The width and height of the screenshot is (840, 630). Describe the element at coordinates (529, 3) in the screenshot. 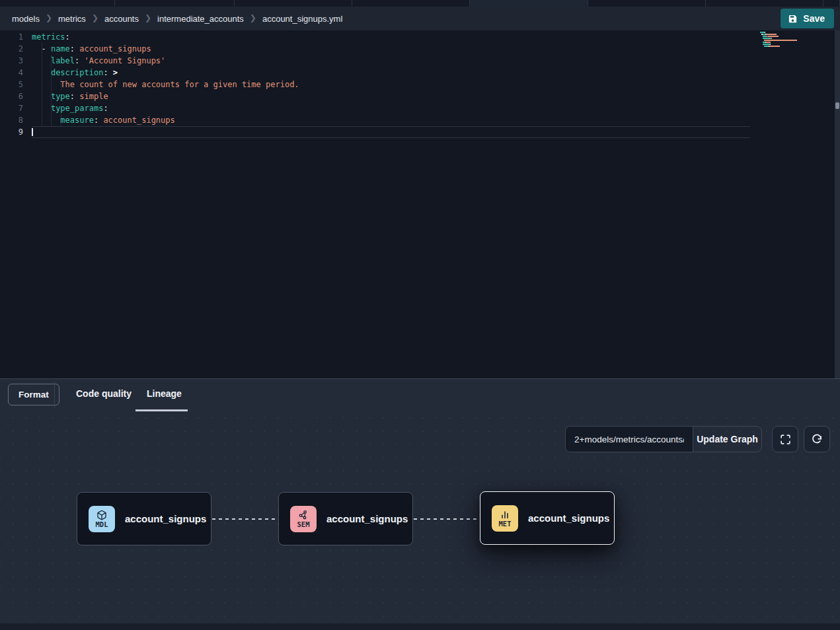

I see `editor-tab-active` at that location.